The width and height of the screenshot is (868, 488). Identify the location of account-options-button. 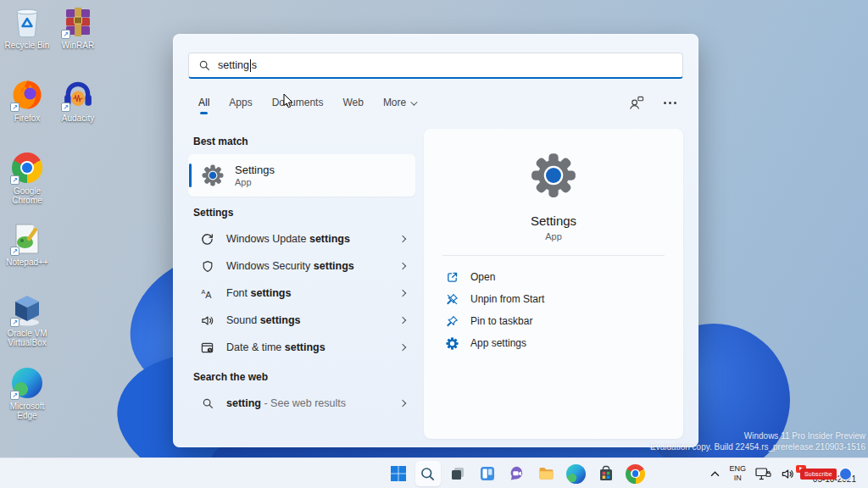
(636, 103).